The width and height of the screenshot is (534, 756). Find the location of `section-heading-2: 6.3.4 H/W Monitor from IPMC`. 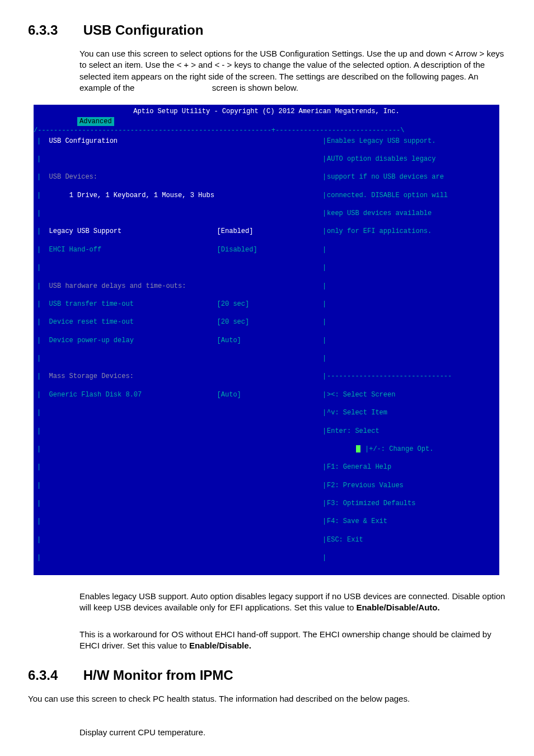

section-heading-2: 6.3.4 H/W Monitor from IPMC is located at coordinates (267, 675).